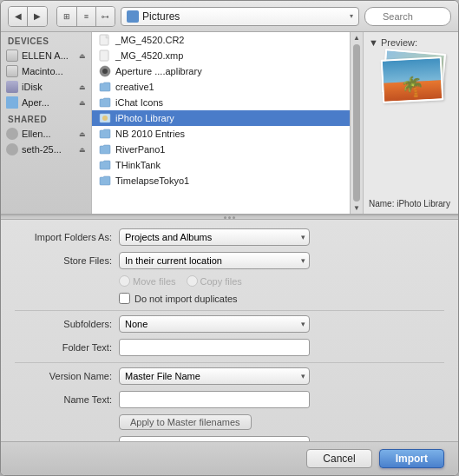  I want to click on no-duplicates-label: Do not import duplicates, so click(186, 299).